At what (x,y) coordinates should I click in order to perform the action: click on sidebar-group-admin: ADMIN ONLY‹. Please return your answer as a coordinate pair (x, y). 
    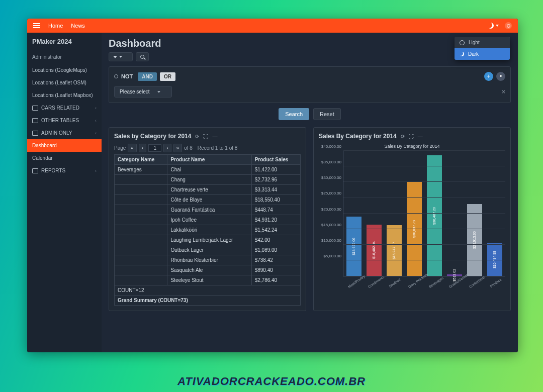
    Looking at the image, I should click on (64, 133).